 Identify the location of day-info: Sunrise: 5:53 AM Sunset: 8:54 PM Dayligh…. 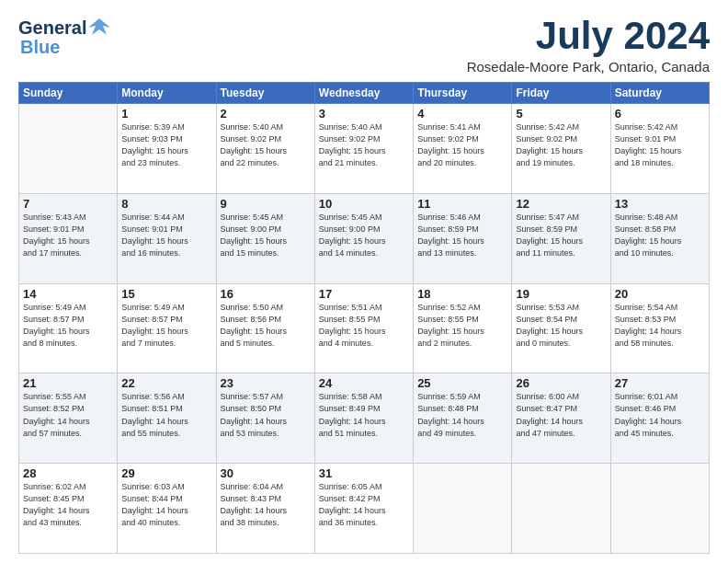
(561, 326).